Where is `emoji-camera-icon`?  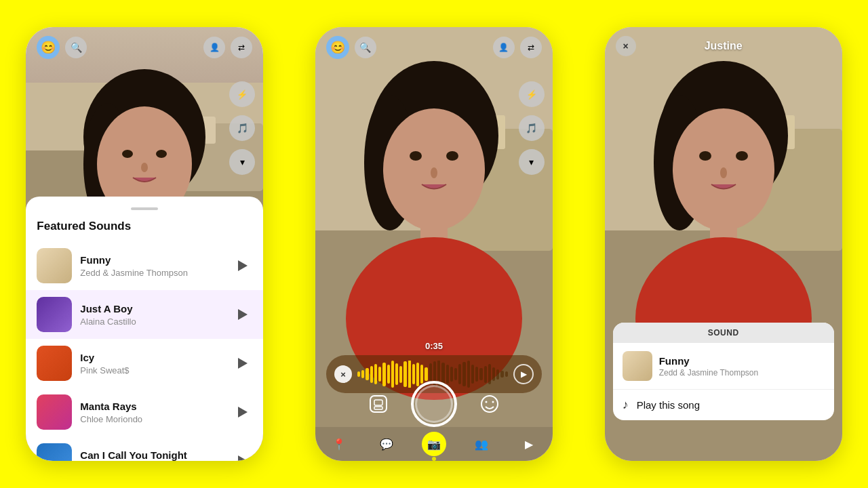
emoji-camera-icon is located at coordinates (490, 404).